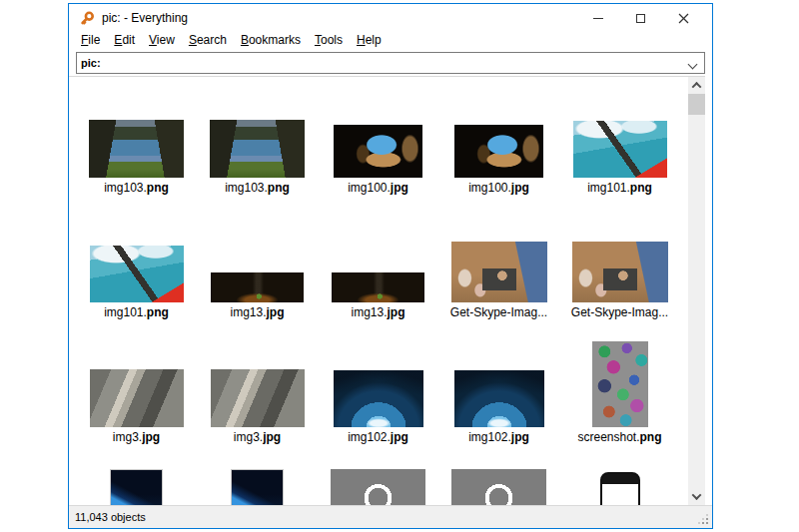  What do you see at coordinates (391, 62) in the screenshot?
I see `search-row` at bounding box center [391, 62].